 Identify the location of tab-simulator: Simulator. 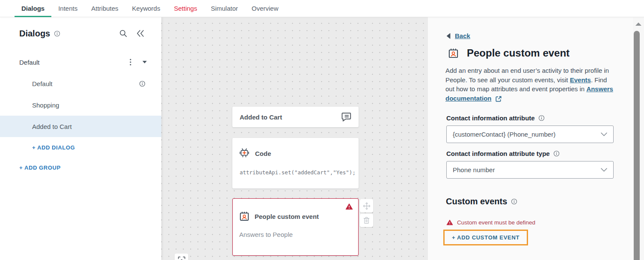
(224, 9).